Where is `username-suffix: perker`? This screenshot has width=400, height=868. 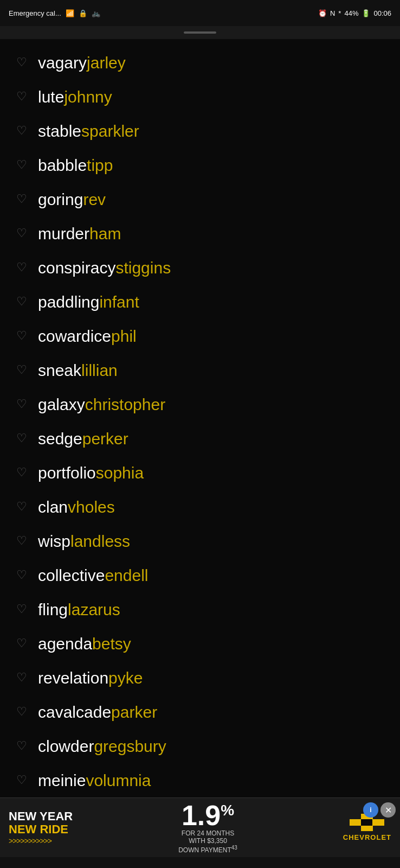
username-suffix: perker is located at coordinates (105, 438).